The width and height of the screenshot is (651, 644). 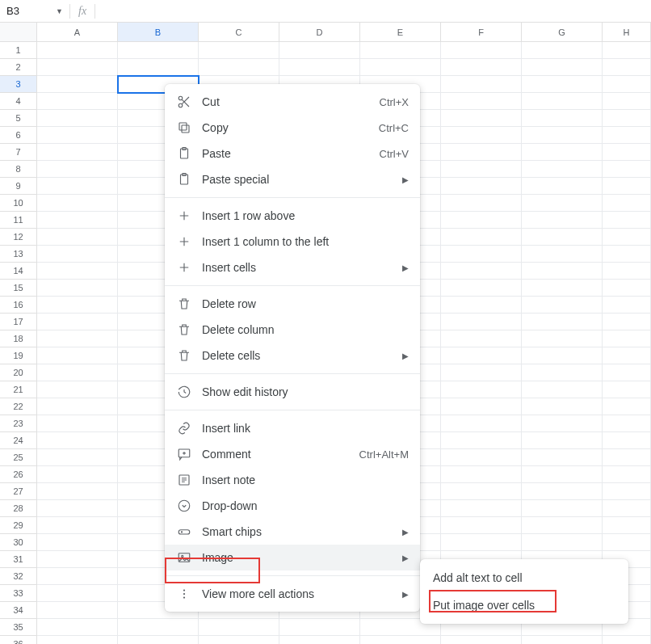 What do you see at coordinates (292, 594) in the screenshot?
I see `menu-item: View more cell actions▶` at bounding box center [292, 594].